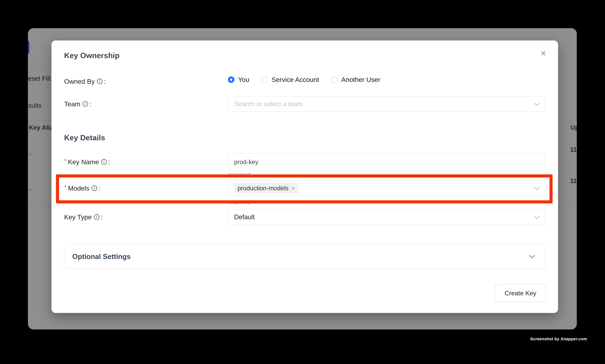  What do you see at coordinates (146, 81) in the screenshot?
I see `owned-by-label-cell: Owned By i :` at bounding box center [146, 81].